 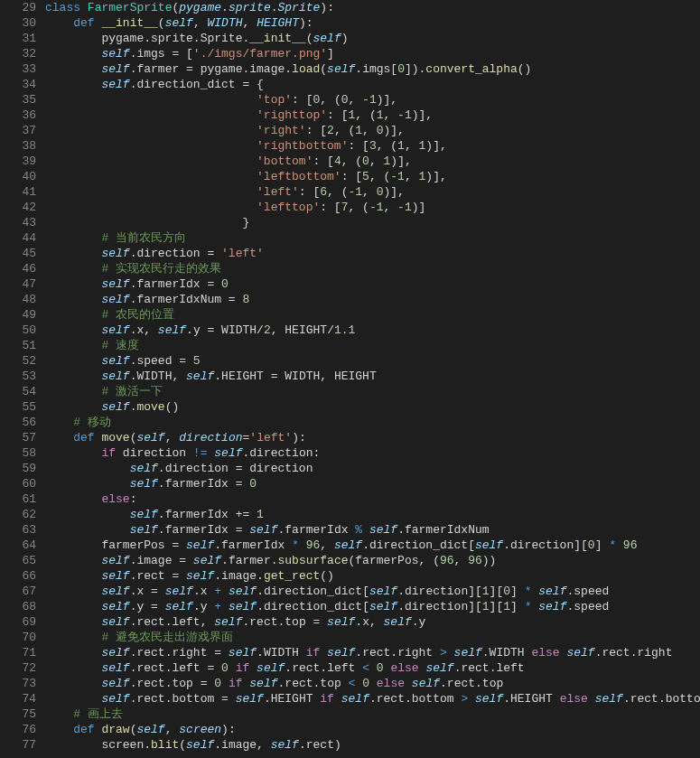 I want to click on line-number: 76, so click(x=18, y=730).